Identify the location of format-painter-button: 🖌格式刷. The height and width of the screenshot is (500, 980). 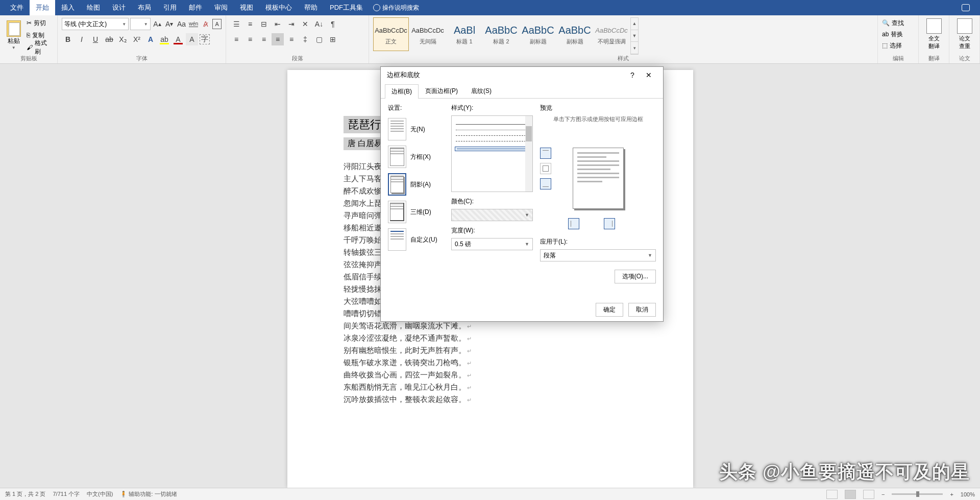
(39, 47).